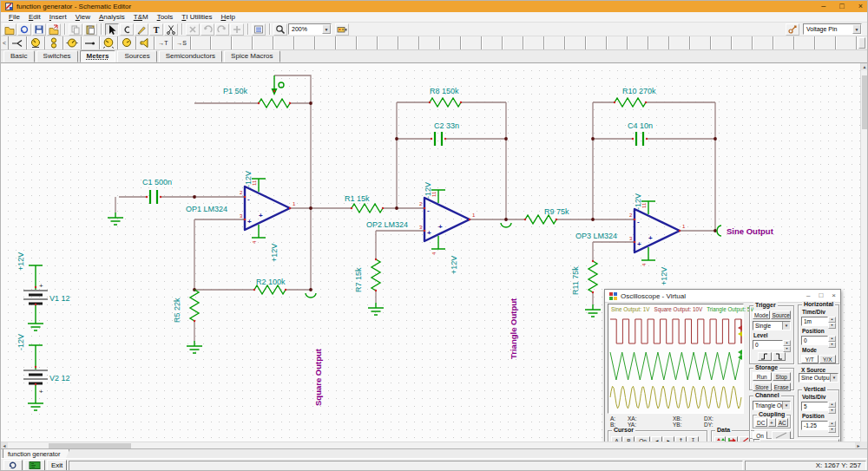 The image size is (868, 471). What do you see at coordinates (36, 371) in the screenshot?
I see `component-v2-battery: +` at bounding box center [36, 371].